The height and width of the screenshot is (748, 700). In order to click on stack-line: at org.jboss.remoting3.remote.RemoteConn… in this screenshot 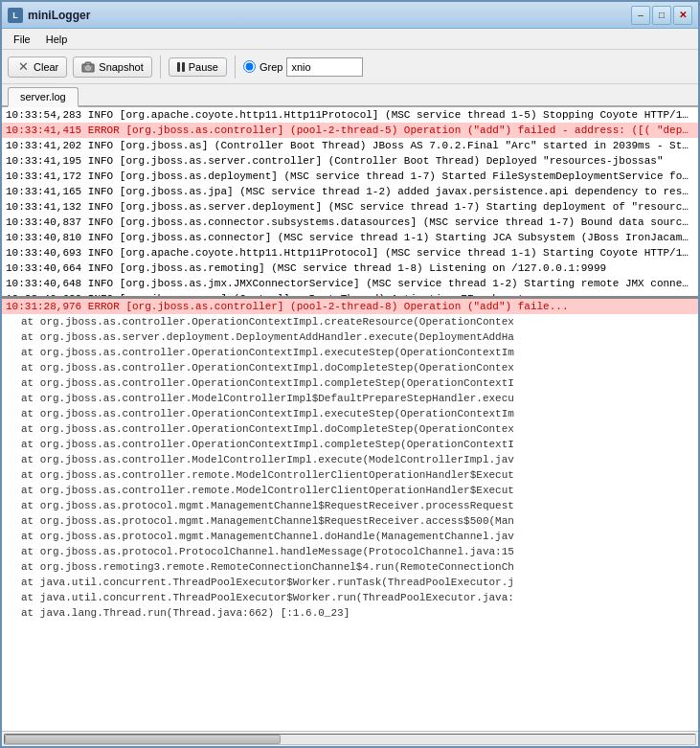, I will do `click(350, 567)`.